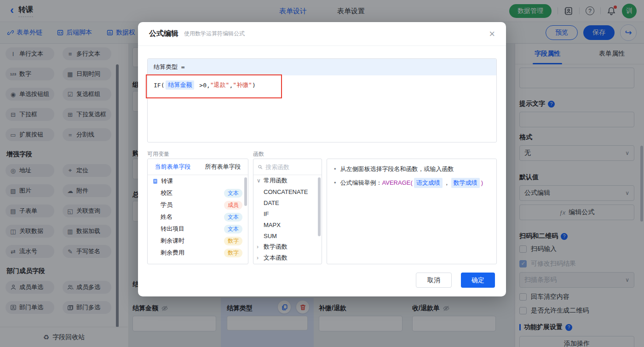 This screenshot has width=644, height=347. What do you see at coordinates (412, 183) in the screenshot?
I see `help-line-example: • 公式编辑举例：AVERAGE(语文成绩，数学成绩)` at bounding box center [412, 183].